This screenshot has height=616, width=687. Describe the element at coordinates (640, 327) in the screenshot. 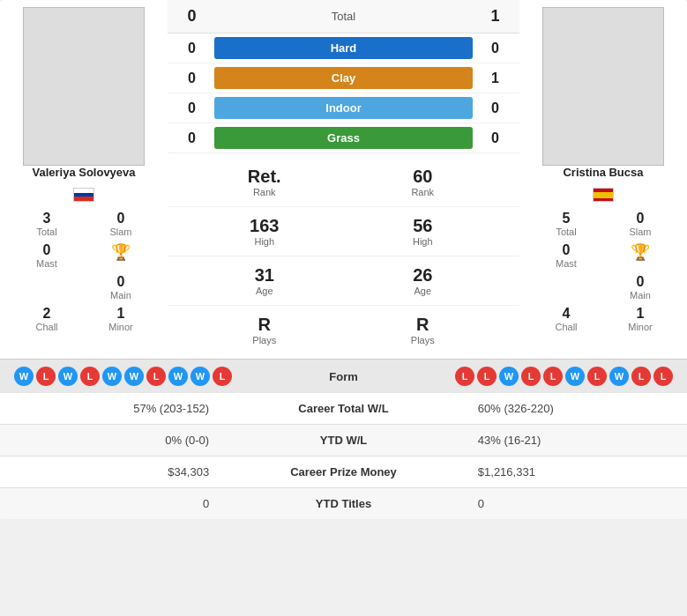

I see `right-minor-label: Minor` at that location.